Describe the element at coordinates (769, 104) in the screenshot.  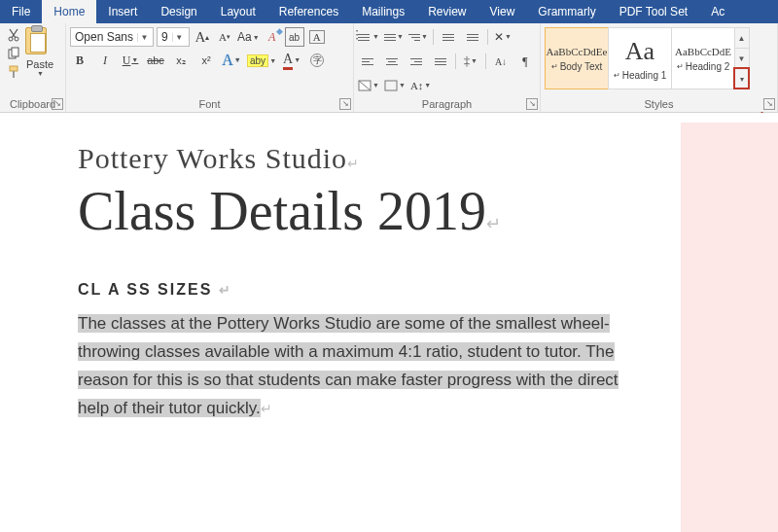
I see `styles-dialog-launcher: ↘` at that location.